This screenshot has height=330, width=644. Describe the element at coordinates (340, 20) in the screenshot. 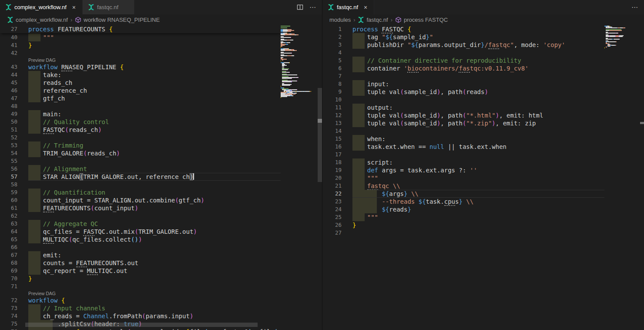

I see `breadcrumb-item: modules` at that location.